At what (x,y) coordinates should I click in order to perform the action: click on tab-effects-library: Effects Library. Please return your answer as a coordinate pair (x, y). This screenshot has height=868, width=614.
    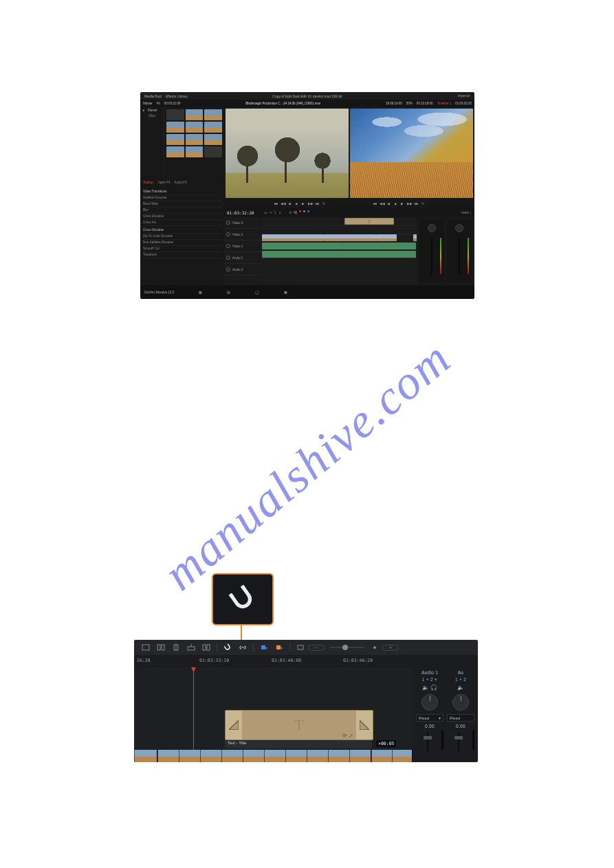
    Looking at the image, I should click on (177, 96).